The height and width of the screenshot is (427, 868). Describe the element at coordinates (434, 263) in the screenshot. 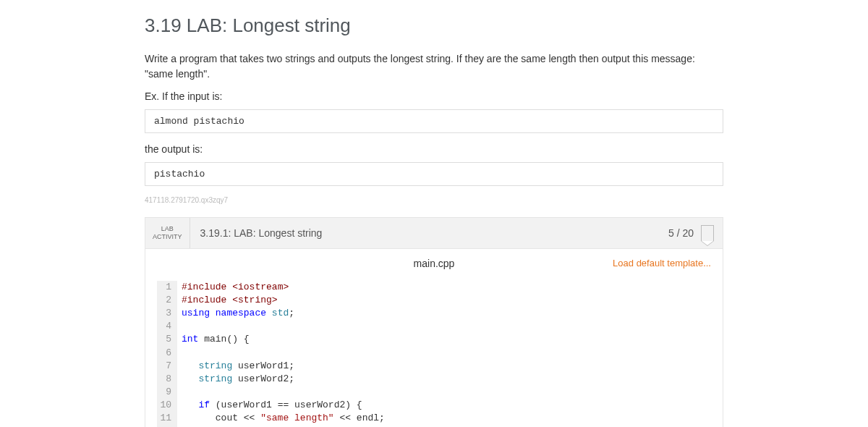

I see `editor-header: main.cpp Load default template...` at that location.